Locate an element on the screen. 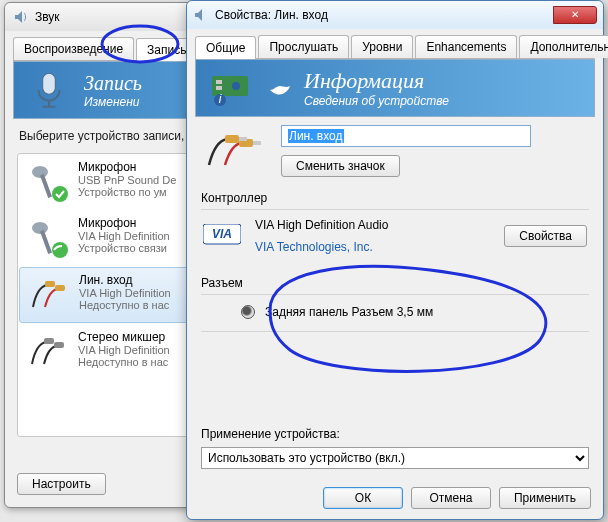 The width and height of the screenshot is (608, 522). tab-listen: Прослушать is located at coordinates (304, 46).